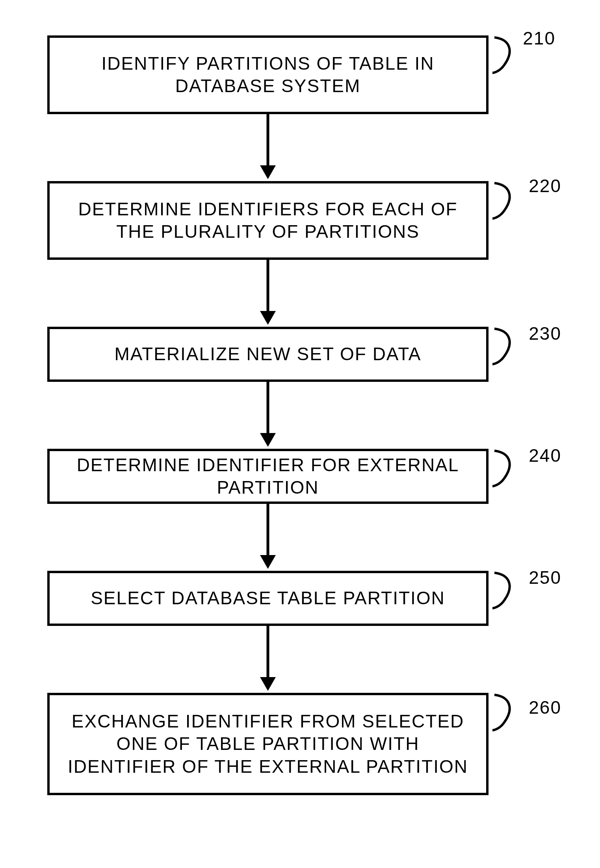 The width and height of the screenshot is (600, 868). Describe the element at coordinates (299, 75) in the screenshot. I see `flow-step-210: IDENTIFY PARTITIONS OF TABLE IN DATABASE…` at that location.